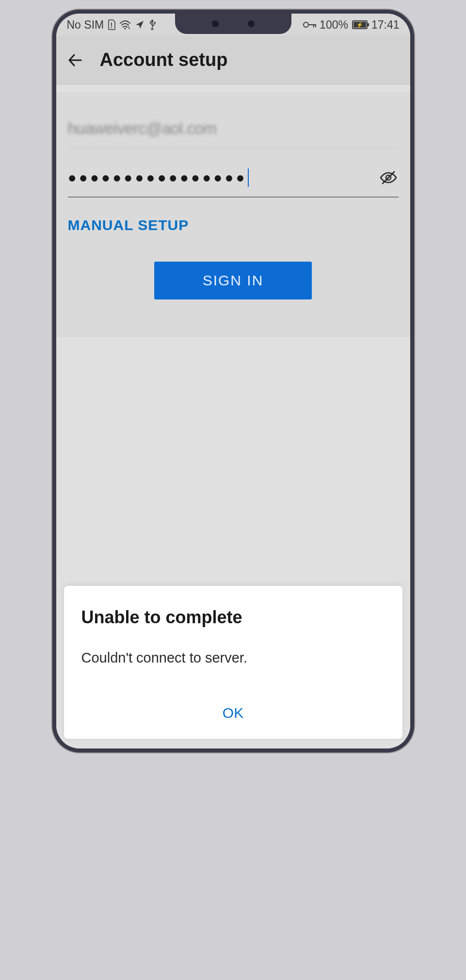  What do you see at coordinates (233, 713) in the screenshot?
I see `dialog-ok-button: OK` at bounding box center [233, 713].